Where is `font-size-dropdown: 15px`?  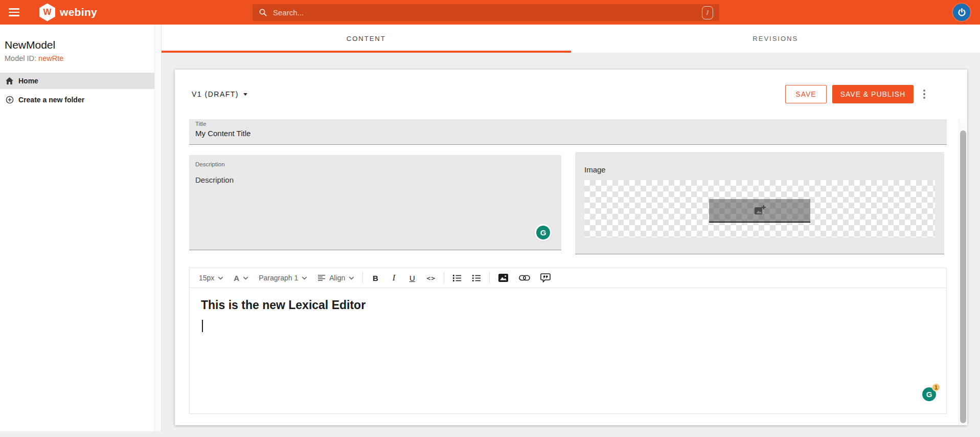 font-size-dropdown: 15px is located at coordinates (211, 278).